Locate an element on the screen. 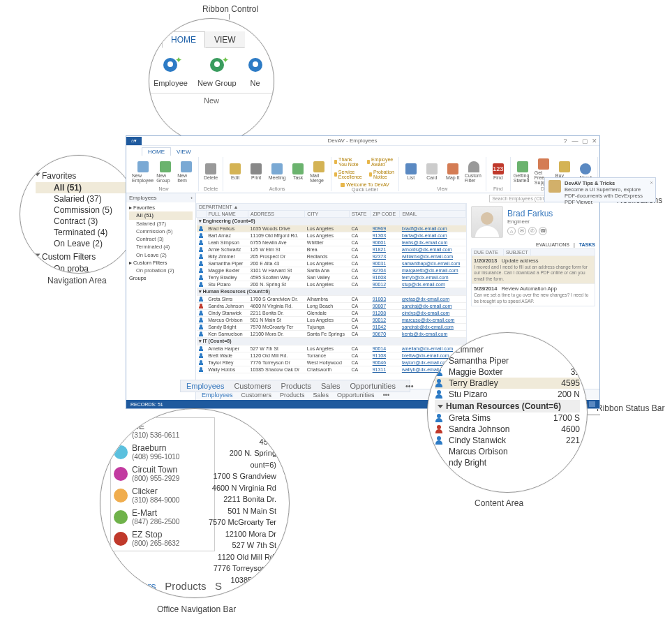 The height and width of the screenshot is (640, 672). btn-custom-filter: Custom Filter is located at coordinates (474, 172).